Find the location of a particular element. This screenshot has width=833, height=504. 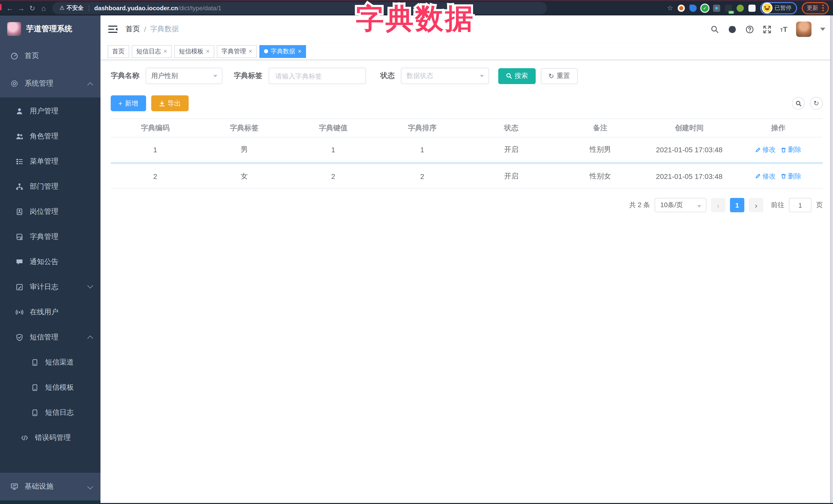

extension-icon-orange is located at coordinates (682, 8).